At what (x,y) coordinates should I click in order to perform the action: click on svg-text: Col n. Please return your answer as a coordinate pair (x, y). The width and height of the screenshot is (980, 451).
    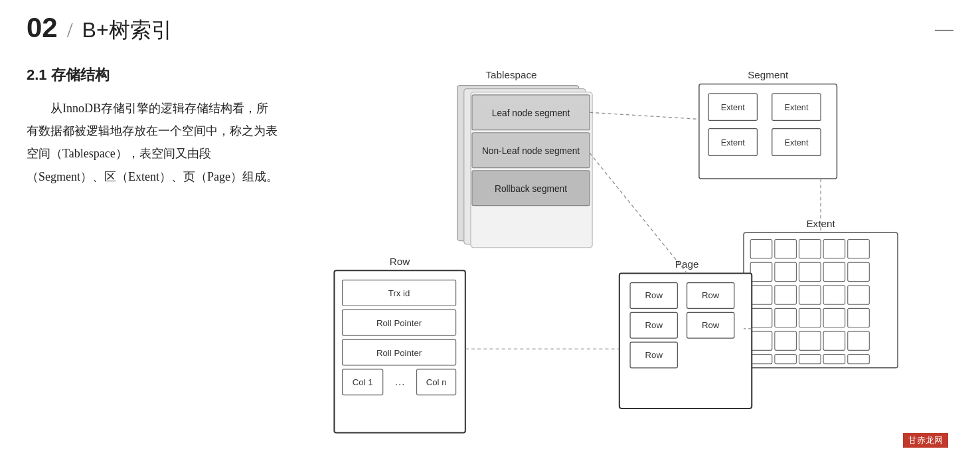
    Looking at the image, I should click on (437, 383).